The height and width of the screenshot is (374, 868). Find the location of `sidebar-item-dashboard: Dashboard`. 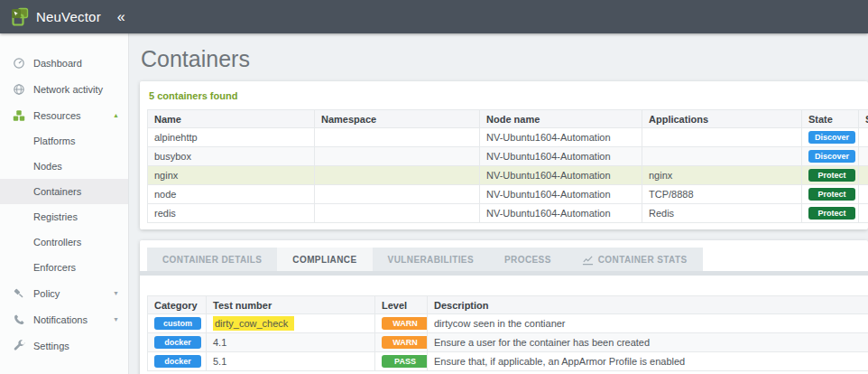

sidebar-item-dashboard: Dashboard is located at coordinates (64, 63).